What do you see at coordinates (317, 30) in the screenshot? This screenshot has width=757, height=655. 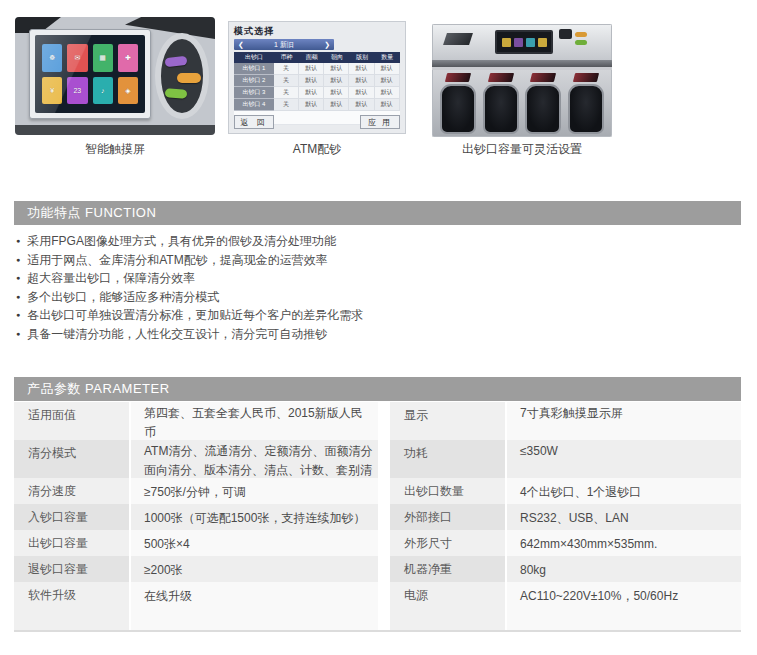 I see `atm-title-bar: 模式选择` at bounding box center [317, 30].